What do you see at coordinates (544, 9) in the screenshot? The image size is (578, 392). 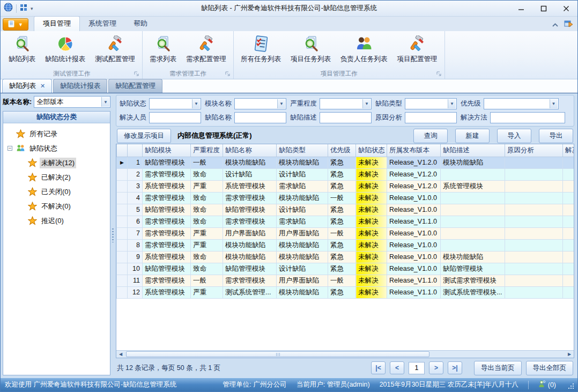 I see `maximize-button` at bounding box center [544, 9].